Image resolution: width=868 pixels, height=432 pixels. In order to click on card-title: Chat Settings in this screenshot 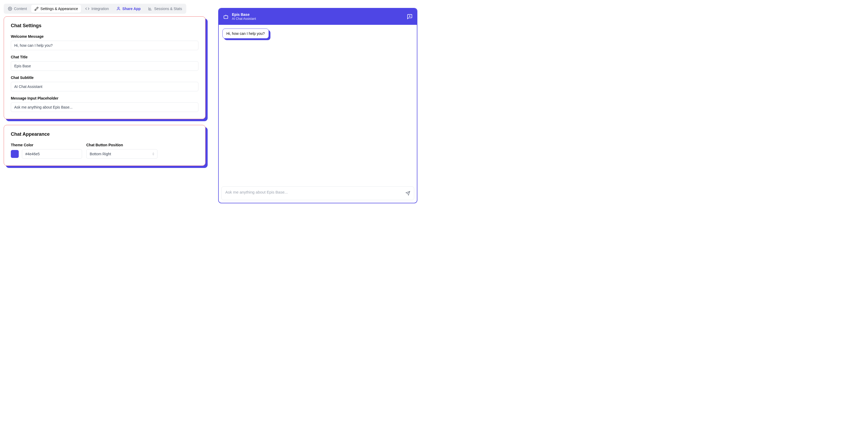, I will do `click(104, 26)`.